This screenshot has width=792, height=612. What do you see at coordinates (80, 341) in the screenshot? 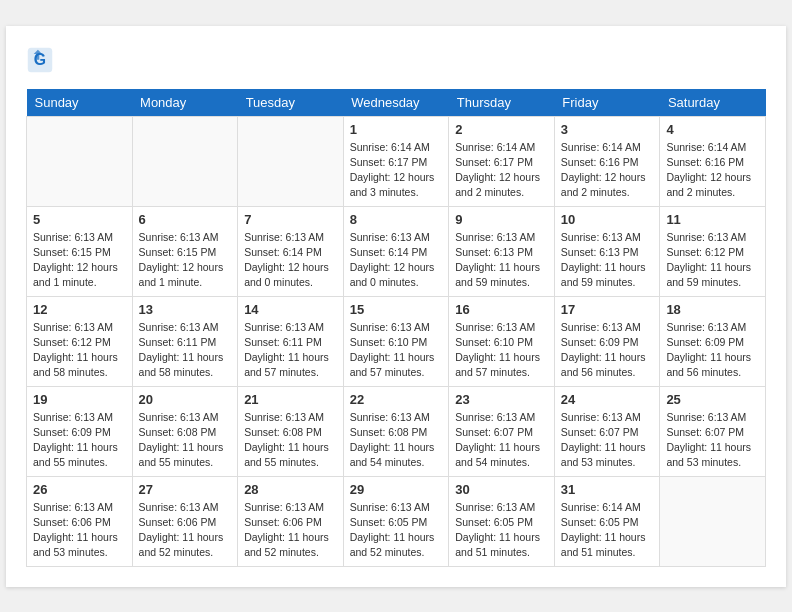
I see `calendar-cell: 12Sunrise: 6:13 AM Sunset: 6:12 PM Dayli…` at bounding box center [80, 341].